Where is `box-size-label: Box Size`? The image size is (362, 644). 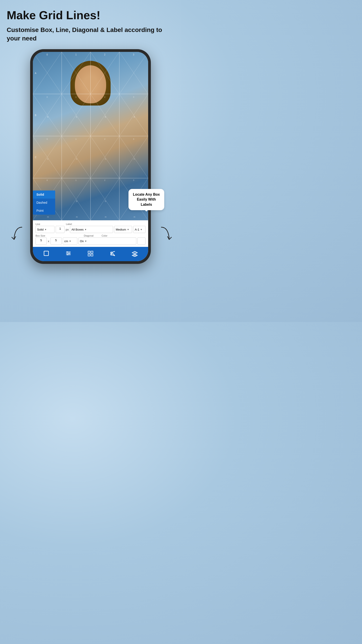 box-size-label: Box Size is located at coordinates (50, 236).